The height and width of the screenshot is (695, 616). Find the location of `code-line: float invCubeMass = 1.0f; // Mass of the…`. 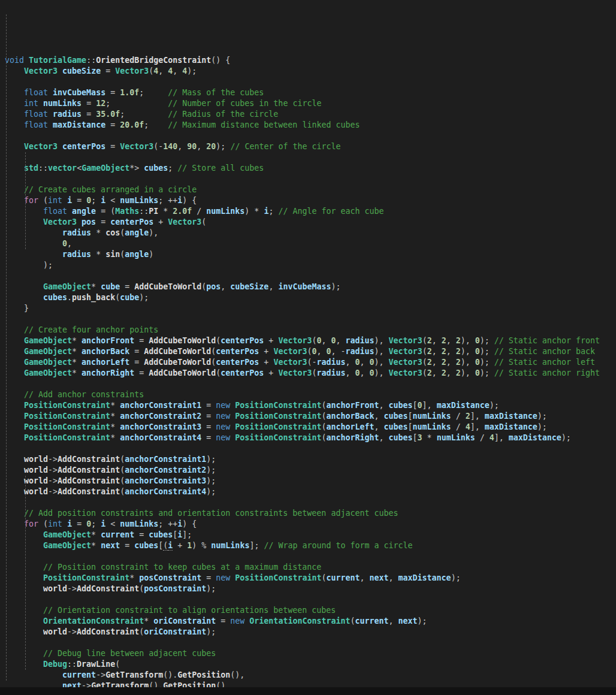

code-line: float invCubeMass = 1.0f; // Mass of the… is located at coordinates (310, 93).